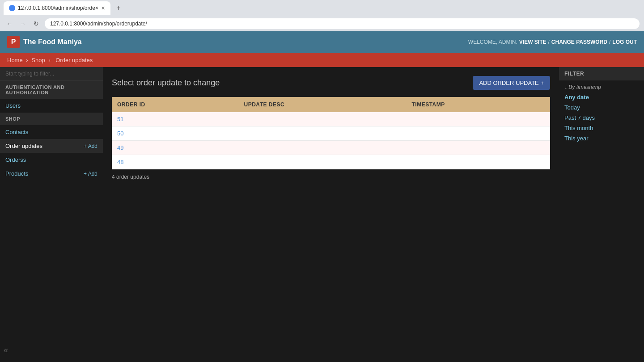 This screenshot has height=362, width=644. Describe the element at coordinates (51, 132) in the screenshot. I see `sidebar-item-contacts: Contacts` at that location.